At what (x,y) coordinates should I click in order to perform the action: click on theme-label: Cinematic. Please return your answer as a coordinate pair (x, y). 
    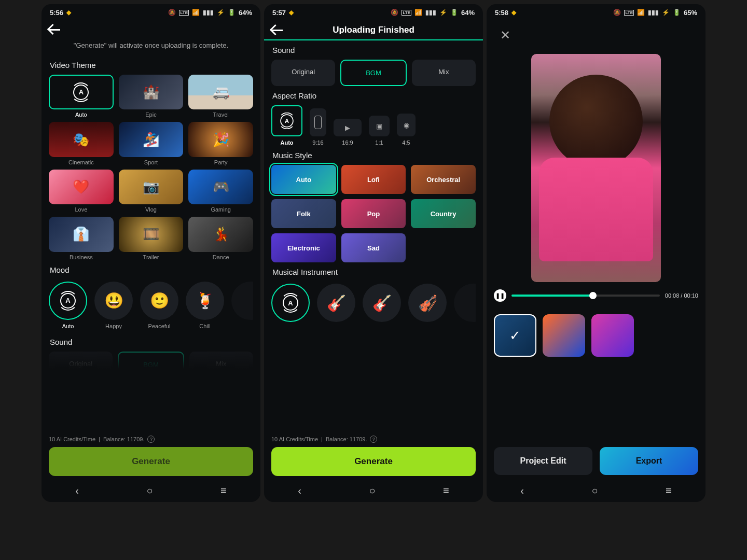
    Looking at the image, I should click on (81, 162).